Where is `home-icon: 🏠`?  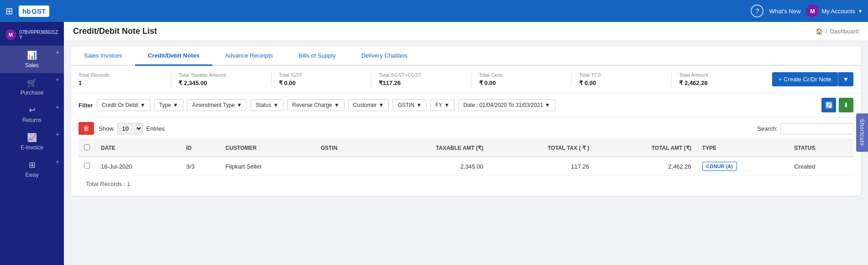
home-icon: 🏠 is located at coordinates (819, 31).